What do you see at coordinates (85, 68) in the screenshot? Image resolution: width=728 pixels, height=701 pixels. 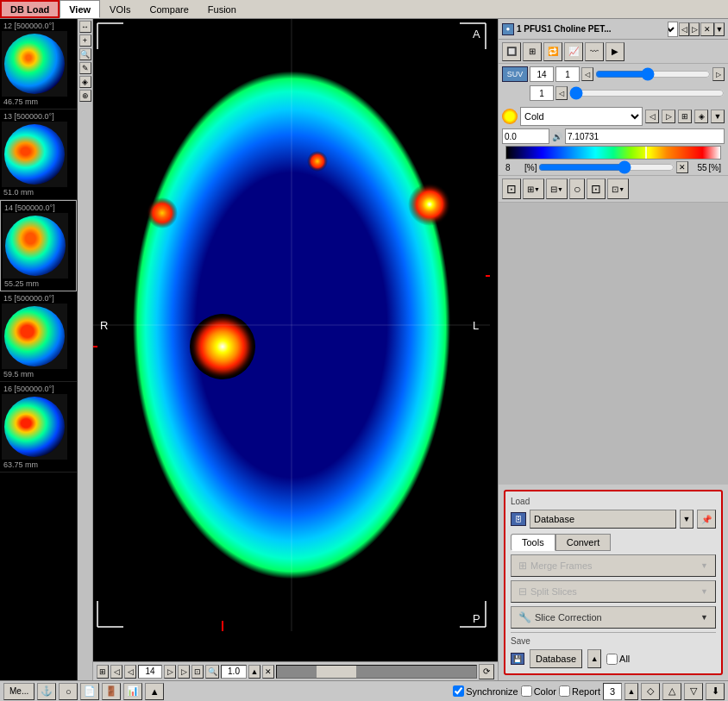 I see `side-btn-4: ✎` at bounding box center [85, 68].